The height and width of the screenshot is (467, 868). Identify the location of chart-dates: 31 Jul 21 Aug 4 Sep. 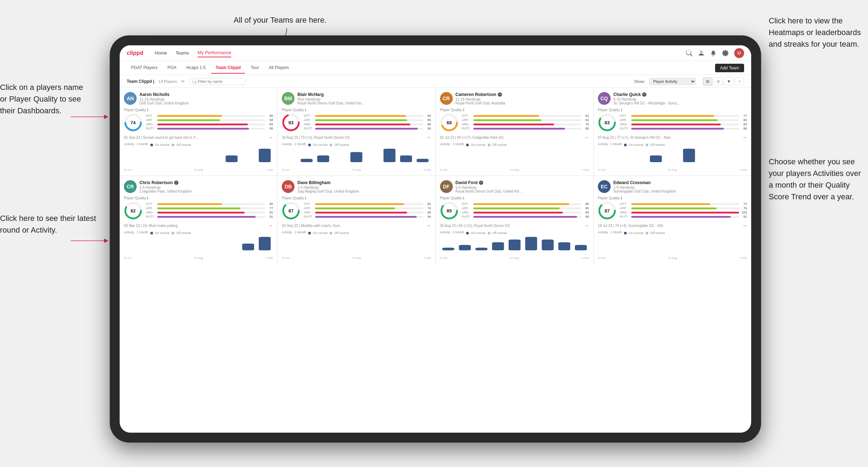
(673, 170).